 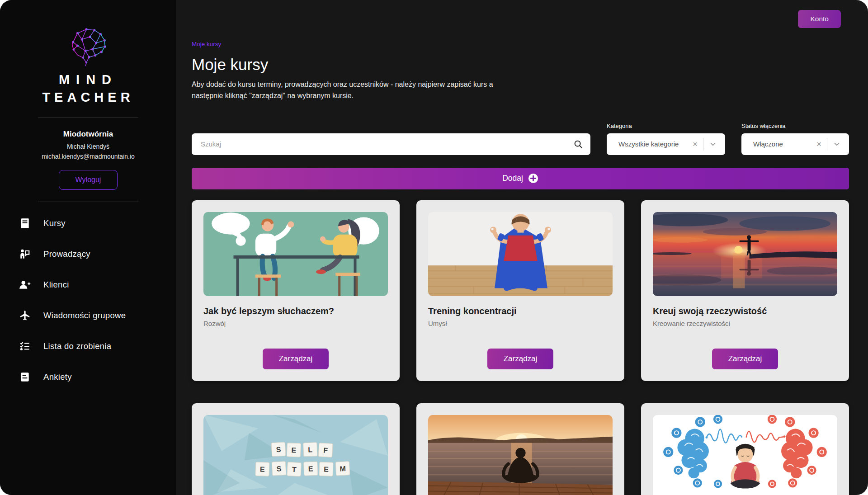 I want to click on status-select: Włączone ×, so click(x=795, y=144).